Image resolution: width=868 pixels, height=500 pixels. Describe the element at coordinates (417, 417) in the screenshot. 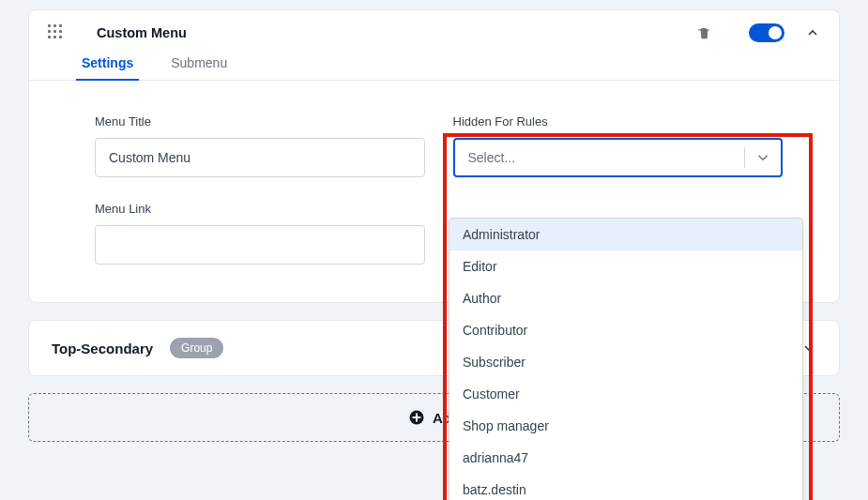

I see `plus-circle-icon` at that location.